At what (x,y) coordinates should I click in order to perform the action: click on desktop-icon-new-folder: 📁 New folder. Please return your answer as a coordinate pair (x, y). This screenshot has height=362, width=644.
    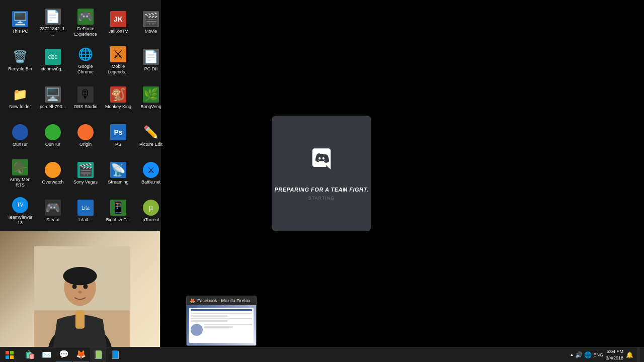
    Looking at the image, I should click on (20, 98).